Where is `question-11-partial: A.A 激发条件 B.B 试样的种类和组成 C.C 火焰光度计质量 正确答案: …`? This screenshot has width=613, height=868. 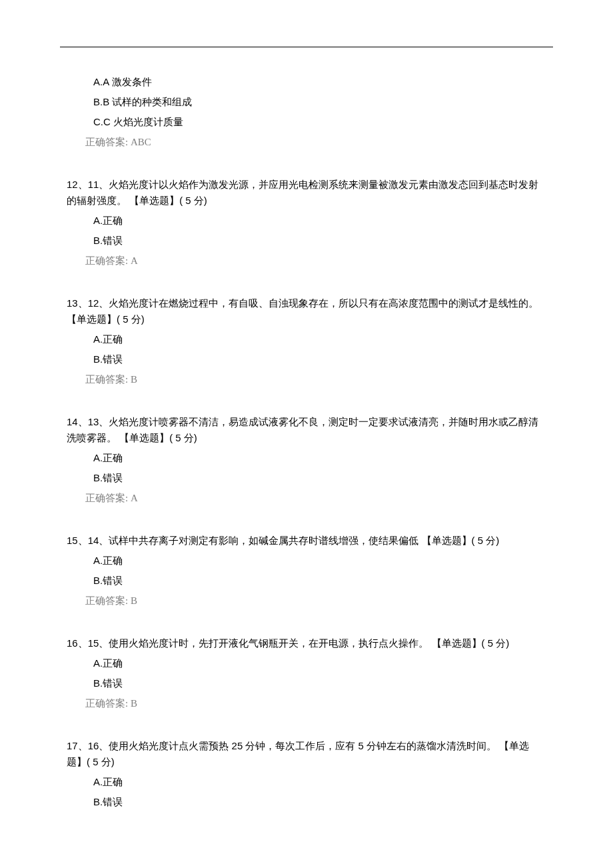
question-11-partial: A.A 激发条件 B.B 试样的种类和组成 C.C 火焰光度计质量 正确答案: … is located at coordinates (306, 112).